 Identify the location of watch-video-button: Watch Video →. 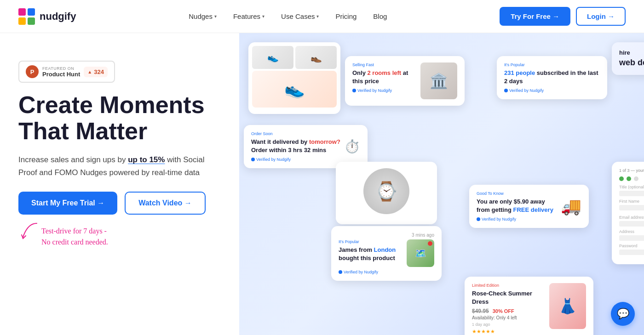
(165, 203).